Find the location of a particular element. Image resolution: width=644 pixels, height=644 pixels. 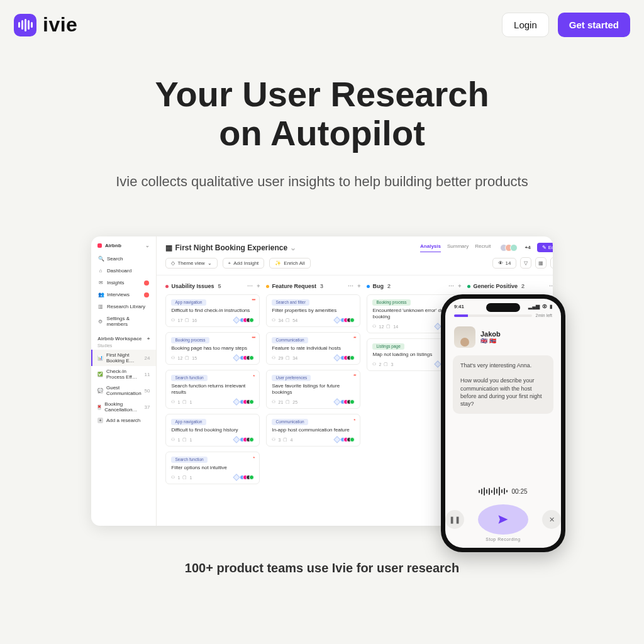

enrich-all-button: ✨Enrich All is located at coordinates (289, 263).